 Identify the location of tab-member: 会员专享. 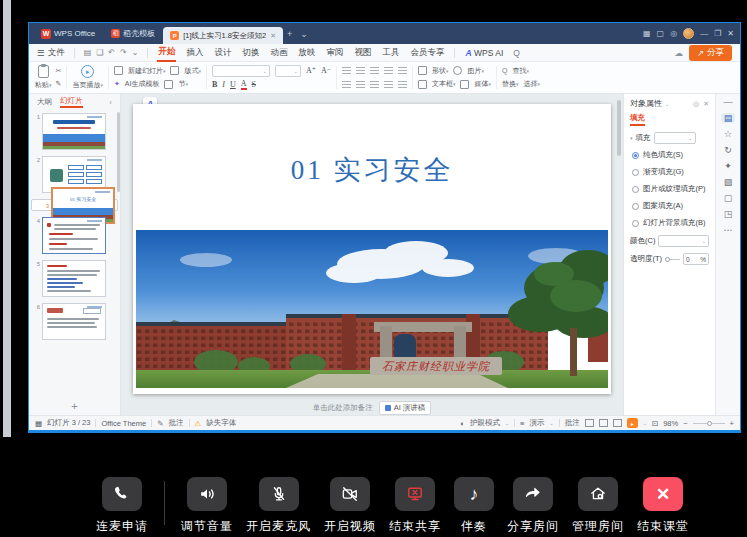
(427, 53).